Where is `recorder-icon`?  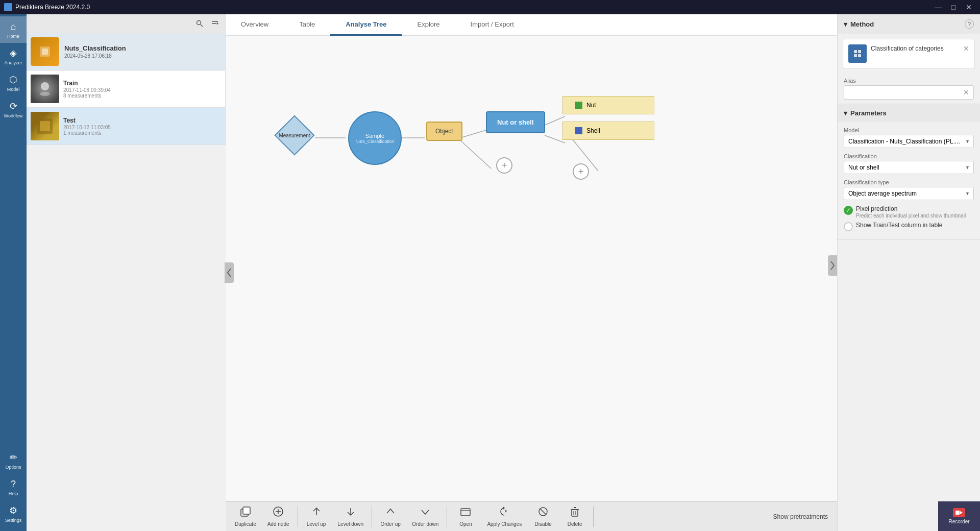
recorder-icon is located at coordinates (959, 513).